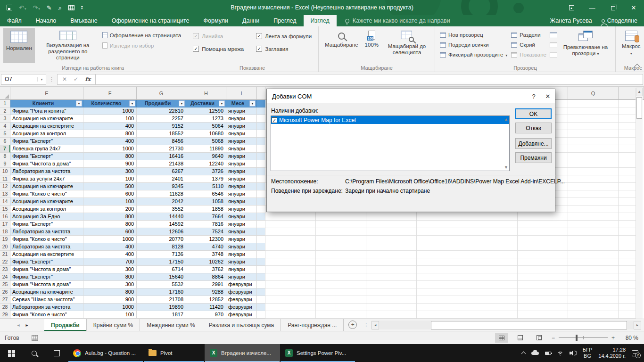  I want to click on cancel-icon: ✕, so click(65, 79).